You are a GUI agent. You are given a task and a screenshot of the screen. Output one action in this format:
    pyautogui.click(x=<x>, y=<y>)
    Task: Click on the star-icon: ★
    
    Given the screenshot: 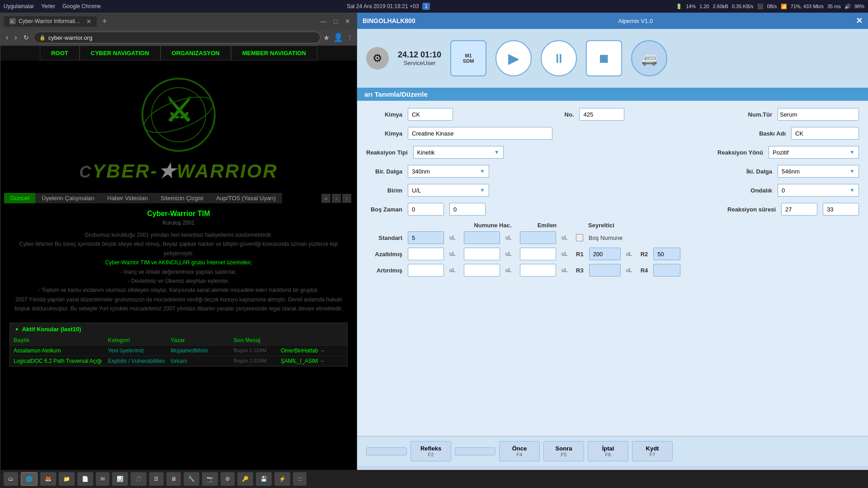 What is the action you would take?
    pyautogui.click(x=326, y=38)
    